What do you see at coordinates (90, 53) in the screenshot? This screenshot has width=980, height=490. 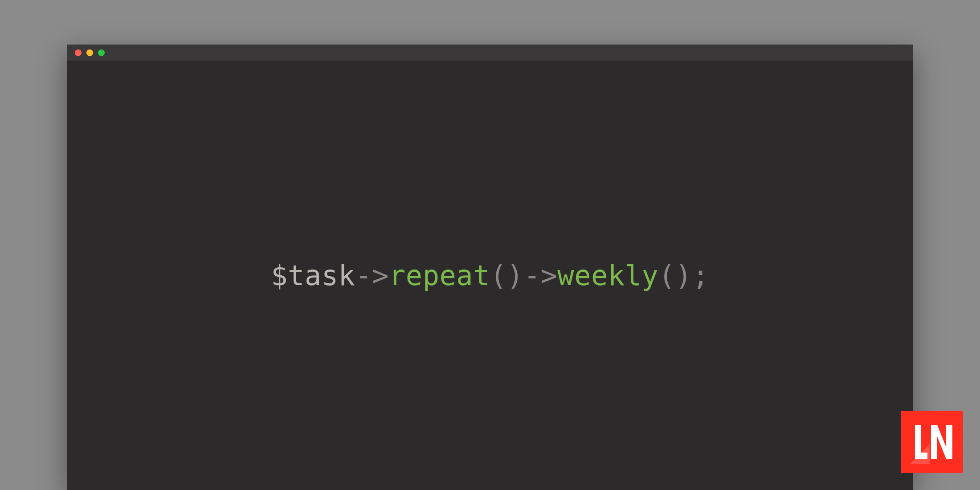 I see `traffic-lights` at bounding box center [90, 53].